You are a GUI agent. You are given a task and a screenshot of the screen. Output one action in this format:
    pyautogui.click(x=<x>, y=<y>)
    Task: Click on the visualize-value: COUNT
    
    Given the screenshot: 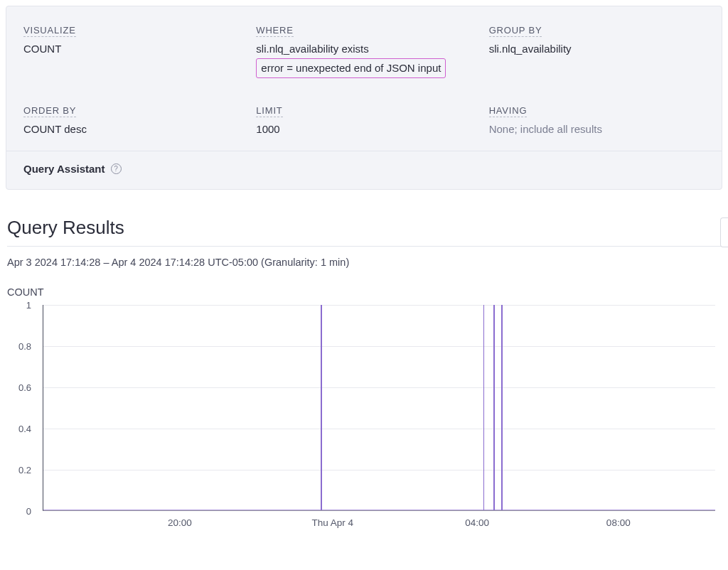 What is the action you would take?
    pyautogui.click(x=131, y=49)
    